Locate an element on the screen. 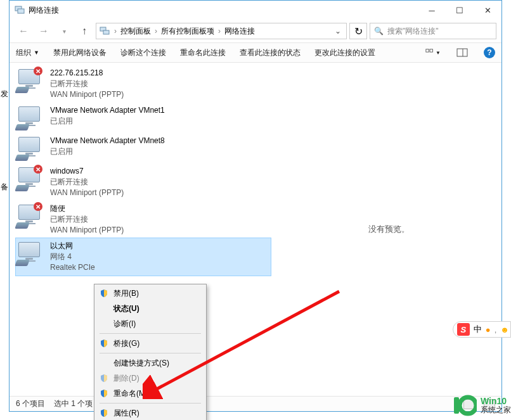  connection-name: 222.76.215.218 is located at coordinates (87, 73).